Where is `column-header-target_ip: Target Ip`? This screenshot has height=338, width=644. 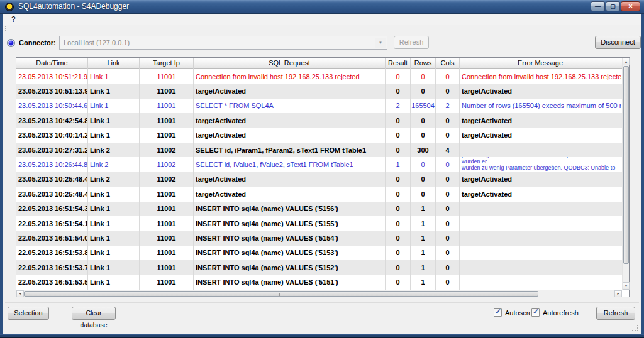
column-header-target_ip: Target Ip is located at coordinates (167, 63).